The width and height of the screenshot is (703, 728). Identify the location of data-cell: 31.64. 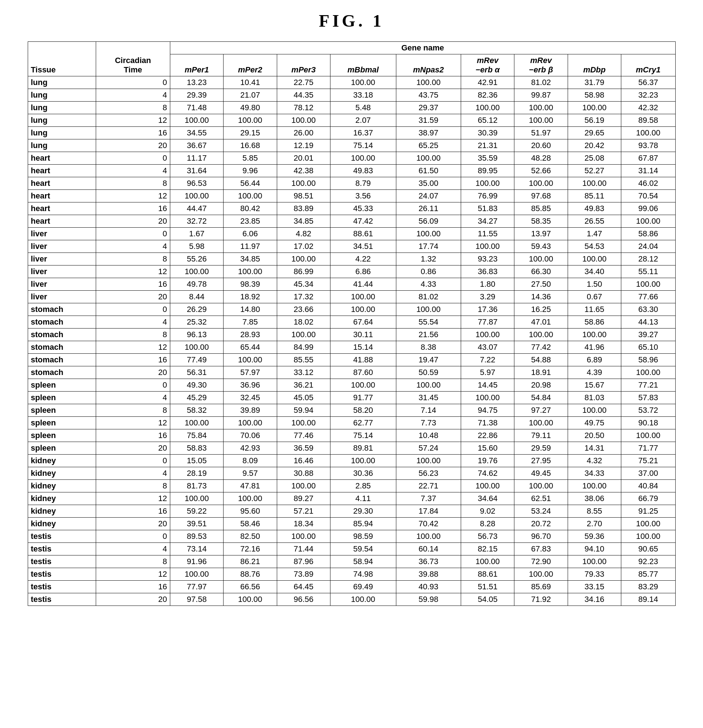
(197, 171).